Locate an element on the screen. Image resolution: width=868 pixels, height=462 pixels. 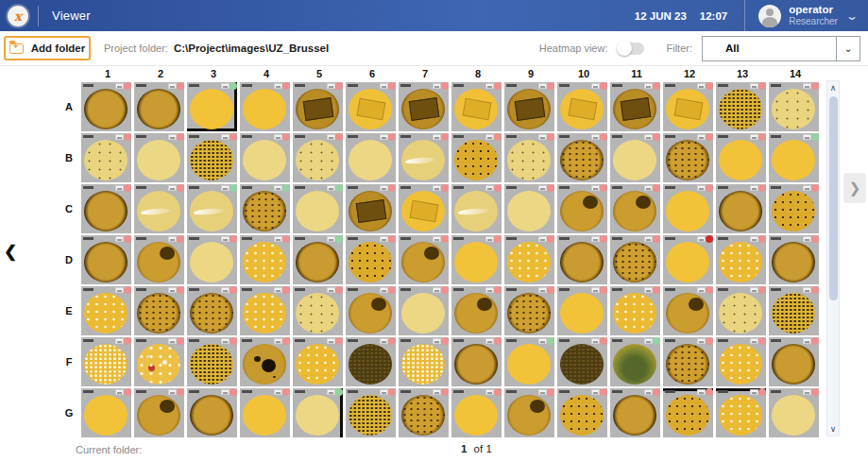
plate-cell-C1 is located at coordinates (106, 209).